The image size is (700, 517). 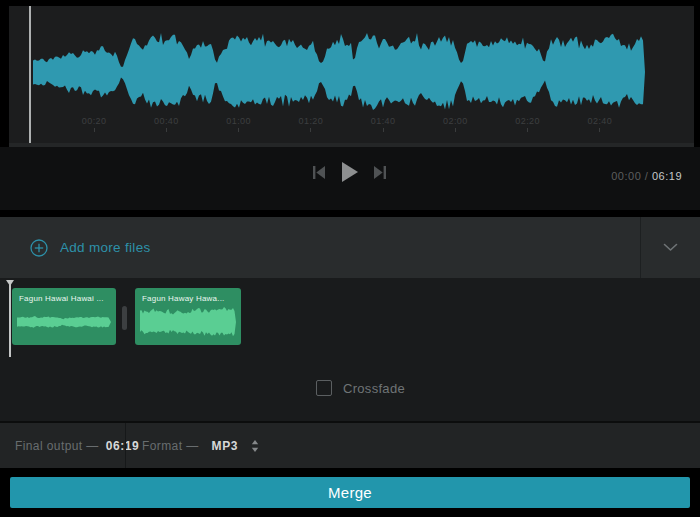 What do you see at coordinates (670, 248) in the screenshot?
I see `collapse-panel-button` at bounding box center [670, 248].